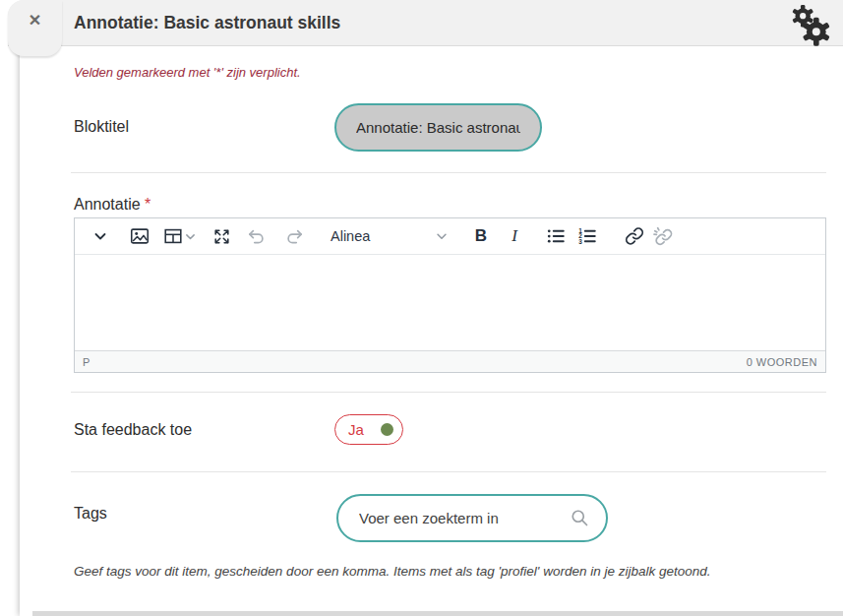  I want to click on tags-label: Tags, so click(90, 514).